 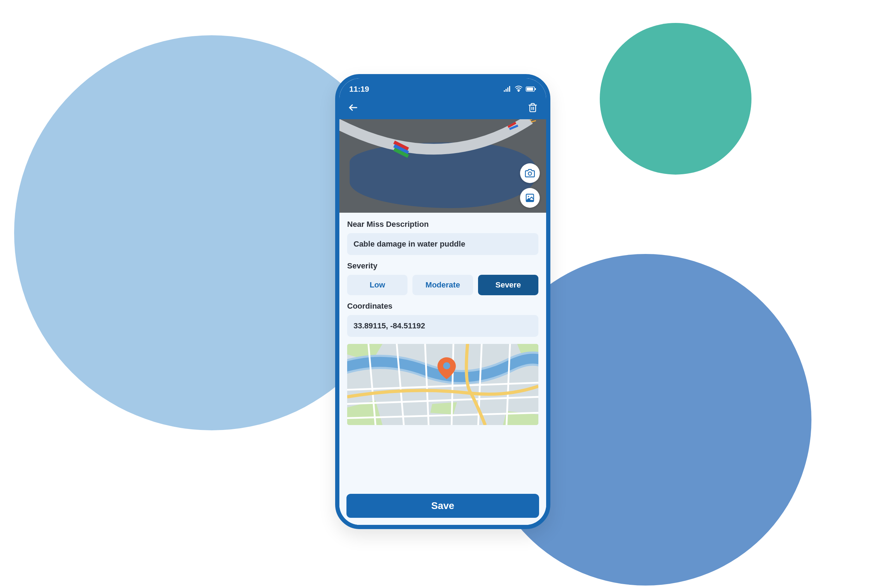 What do you see at coordinates (530, 198) in the screenshot?
I see `choose-image-button` at bounding box center [530, 198].